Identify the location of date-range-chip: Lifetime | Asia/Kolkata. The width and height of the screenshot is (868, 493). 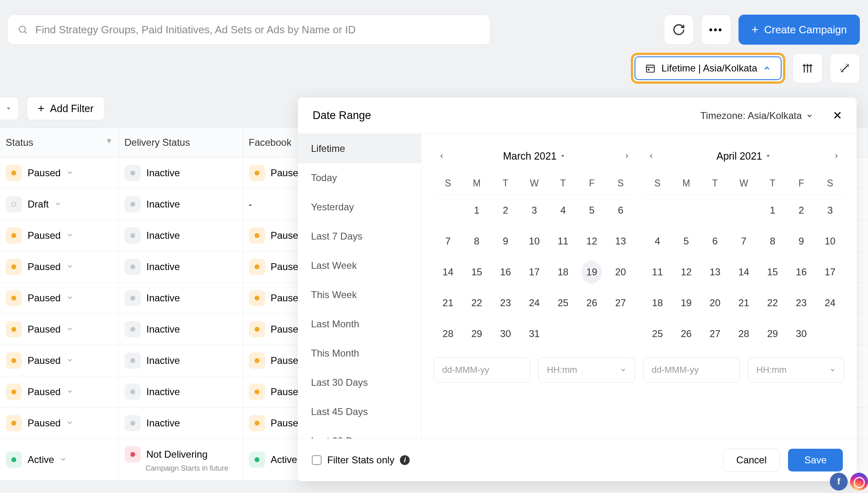
(708, 68).